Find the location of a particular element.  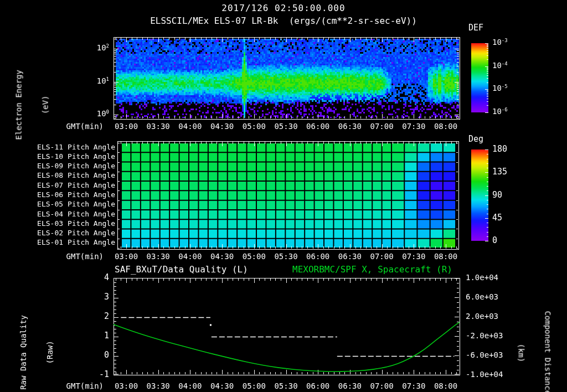

row-label-els-03: ELS-03 Pitch Angle is located at coordinates (74, 224).